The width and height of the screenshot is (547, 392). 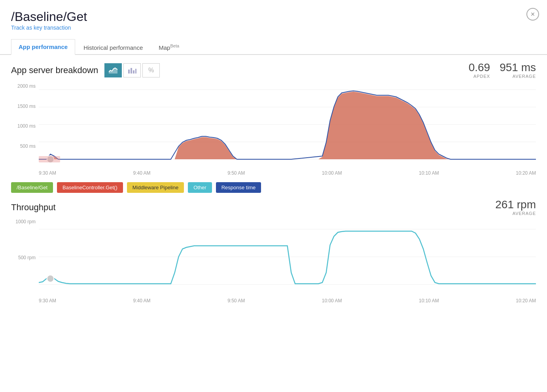 What do you see at coordinates (47, 301) in the screenshot?
I see `t-x-label-930: 9:30 AM` at bounding box center [47, 301].